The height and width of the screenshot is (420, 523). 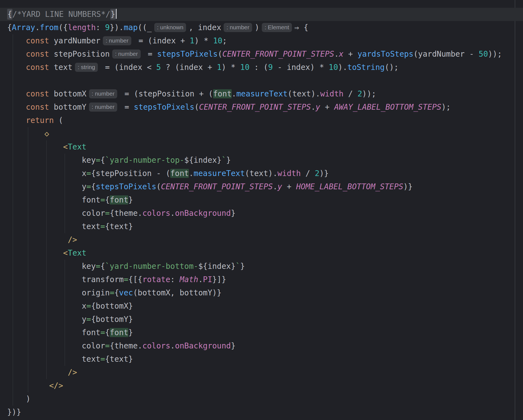 I want to click on jsx-bracket-token: ◇, so click(x=47, y=134).